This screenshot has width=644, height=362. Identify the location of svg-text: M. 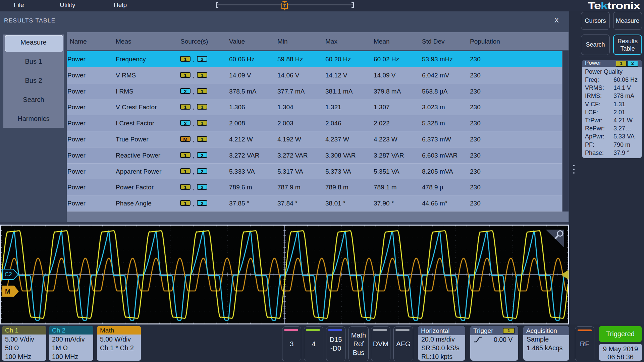
(8, 292).